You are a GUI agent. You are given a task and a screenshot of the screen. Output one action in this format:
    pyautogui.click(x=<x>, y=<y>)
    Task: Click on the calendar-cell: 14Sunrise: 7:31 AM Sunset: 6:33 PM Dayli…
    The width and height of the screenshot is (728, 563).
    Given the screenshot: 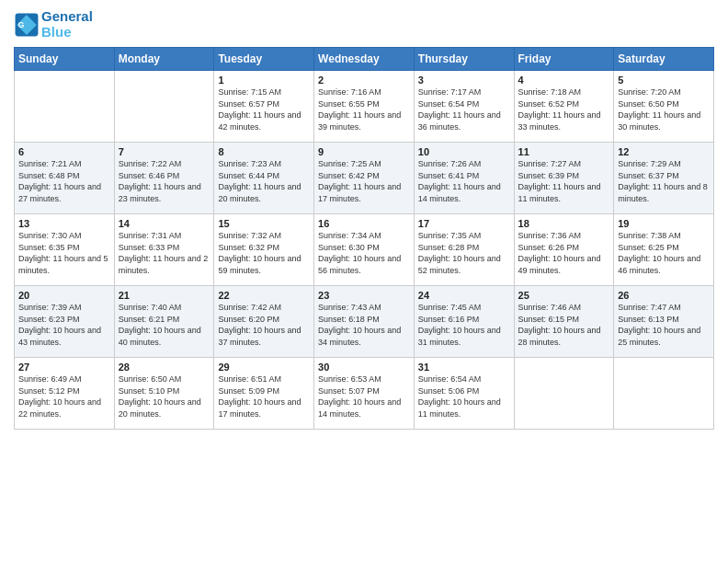 What is the action you would take?
    pyautogui.click(x=164, y=250)
    